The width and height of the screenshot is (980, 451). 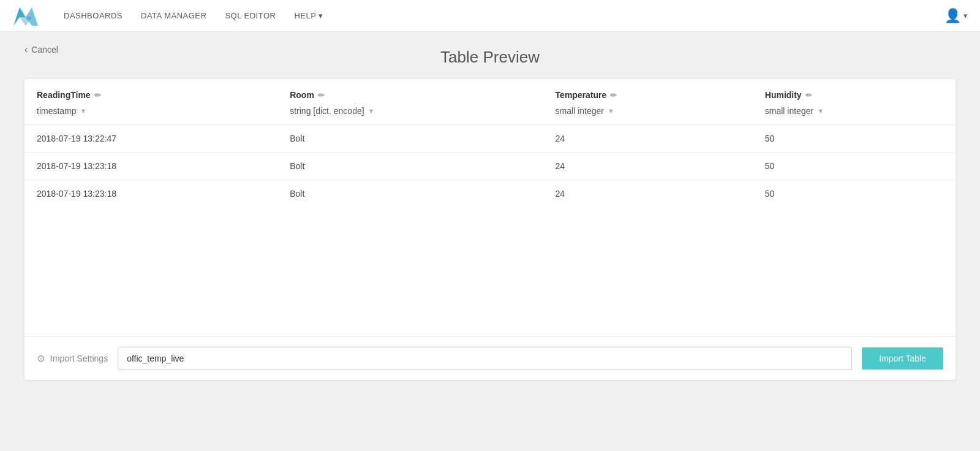 What do you see at coordinates (614, 96) in the screenshot?
I see `edit-temperature-icon: ✏` at bounding box center [614, 96].